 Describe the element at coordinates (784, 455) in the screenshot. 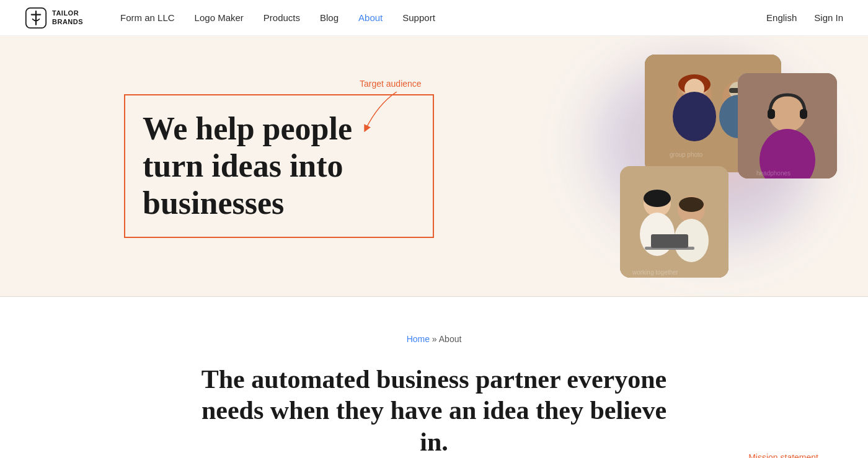

I see `mission-annotation-label: Mission statement` at that location.